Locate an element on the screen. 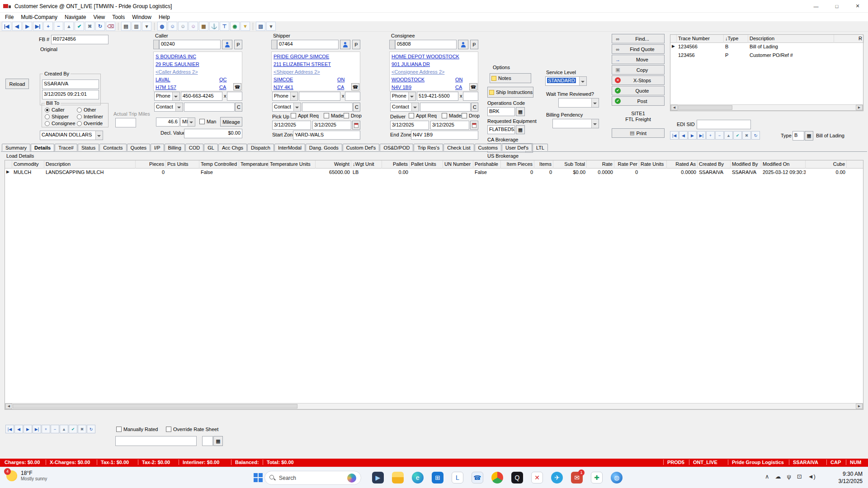 This screenshot has height=488, width=868. consignee-profile-button: P is located at coordinates (474, 44).